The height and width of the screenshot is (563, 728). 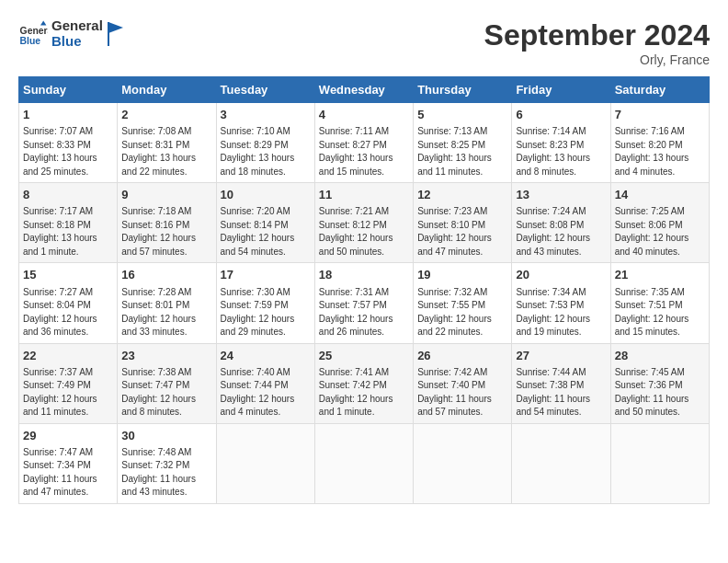 What do you see at coordinates (364, 383) in the screenshot?
I see `calendar-week-row: 22Sunrise: 7:37 AM Sunset: 7:49 PM Dayli…` at bounding box center [364, 383].